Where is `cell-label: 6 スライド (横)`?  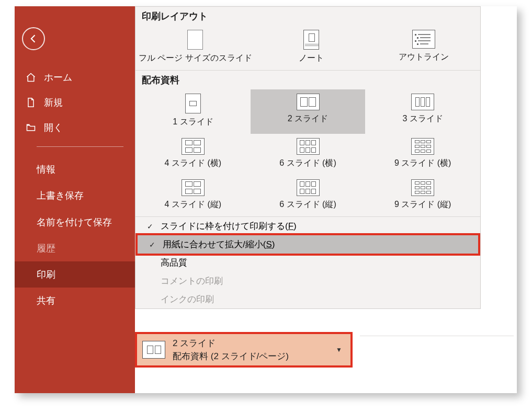
cell-label: 6 スライド (横) is located at coordinates (308, 163).